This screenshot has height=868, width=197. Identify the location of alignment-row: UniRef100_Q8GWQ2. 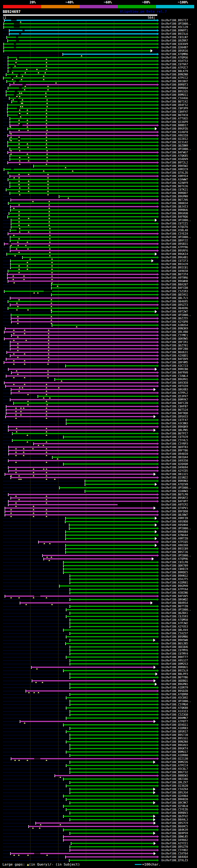
(98, 600).